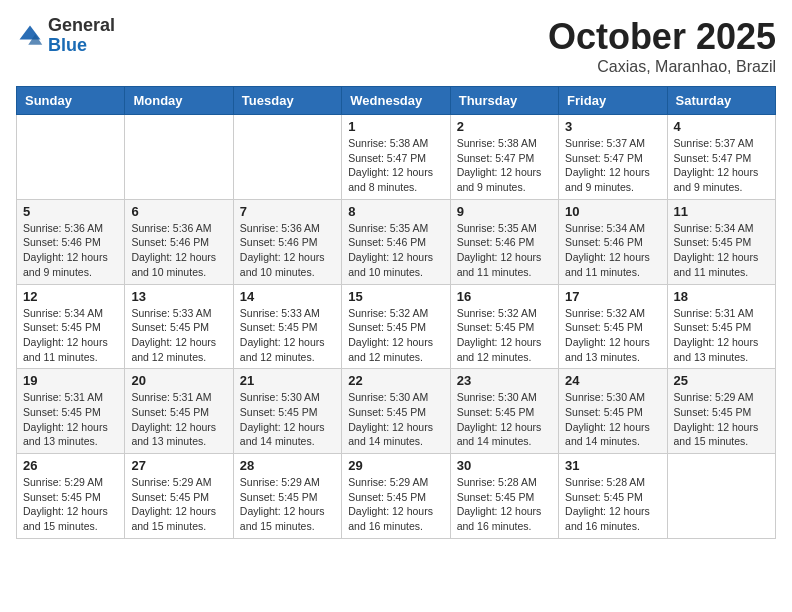 This screenshot has width=792, height=612. What do you see at coordinates (396, 296) in the screenshot?
I see `day-number: 15` at bounding box center [396, 296].